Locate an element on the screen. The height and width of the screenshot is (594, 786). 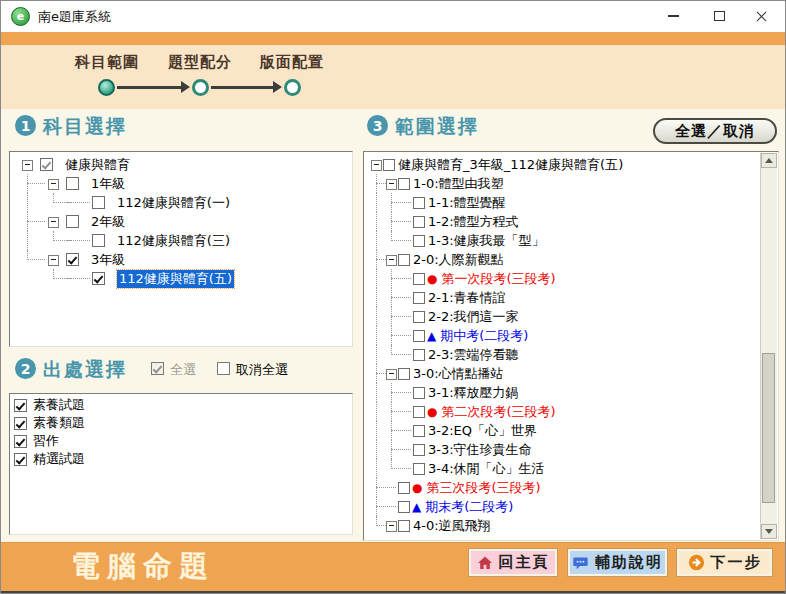
home-button: 回主頁 is located at coordinates (513, 562).